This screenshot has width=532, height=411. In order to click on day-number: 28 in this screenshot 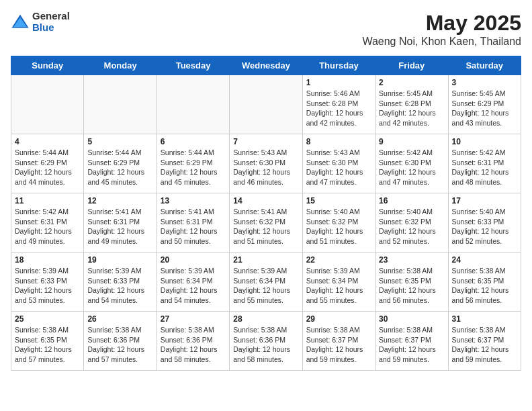, I will do `click(266, 319)`.